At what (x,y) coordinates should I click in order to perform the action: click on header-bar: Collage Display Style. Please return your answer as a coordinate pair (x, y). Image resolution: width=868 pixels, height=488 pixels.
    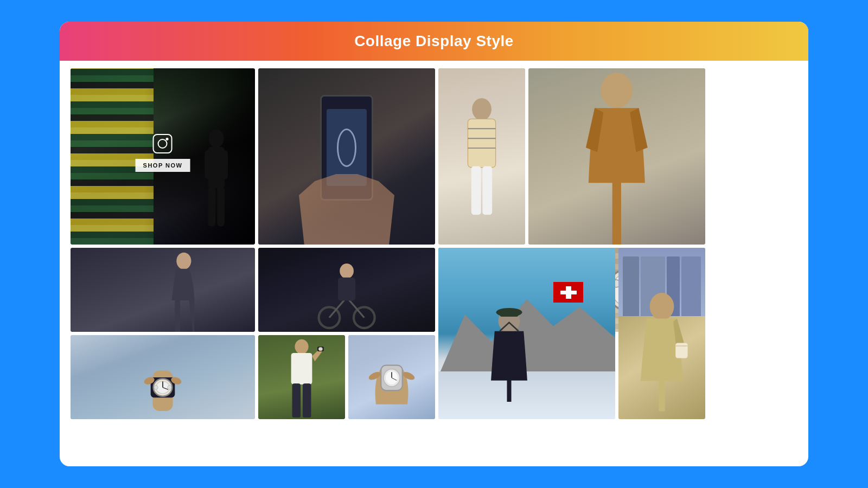
    Looking at the image, I should click on (434, 41).